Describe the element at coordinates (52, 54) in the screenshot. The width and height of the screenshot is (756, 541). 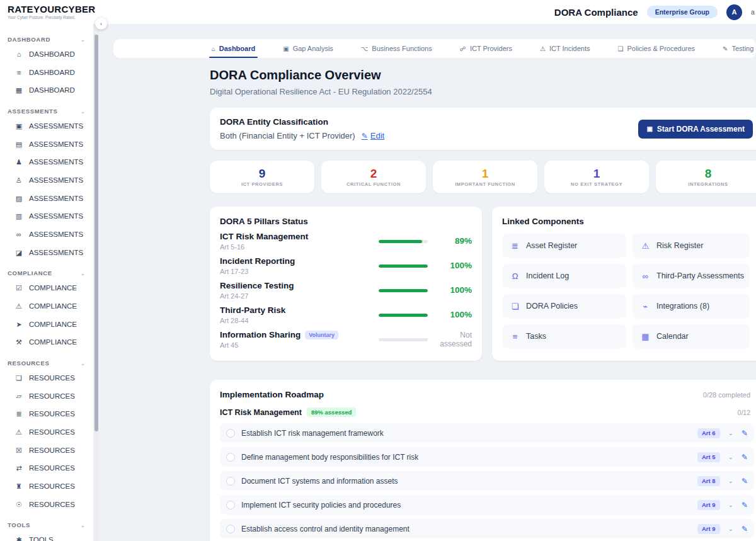
I see `sidebar-item-label: DASHBOARD` at that location.